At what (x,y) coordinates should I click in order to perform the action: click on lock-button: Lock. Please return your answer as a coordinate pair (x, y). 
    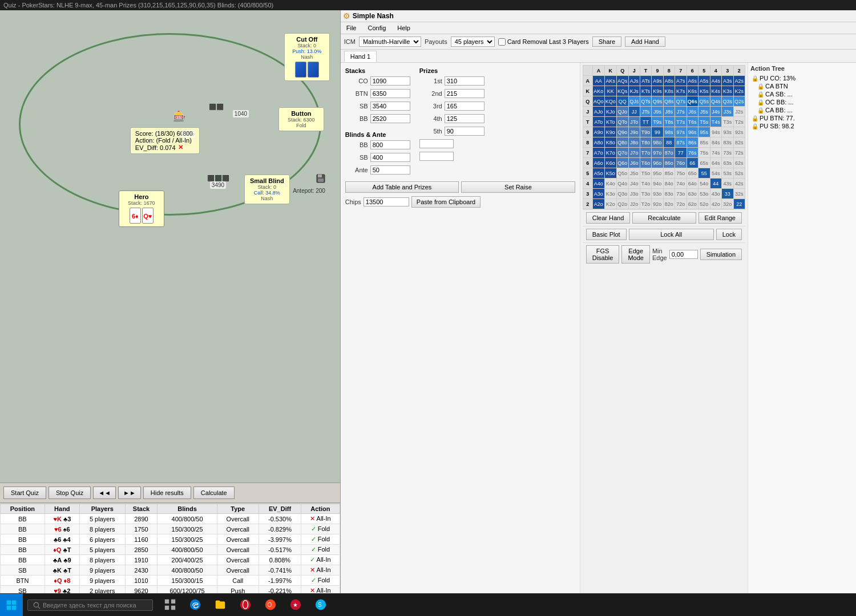
    Looking at the image, I should click on (729, 234).